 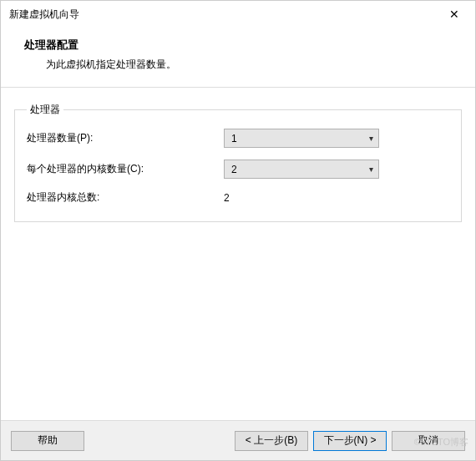 I want to click on proc-count-value: 1, so click(x=234, y=139).